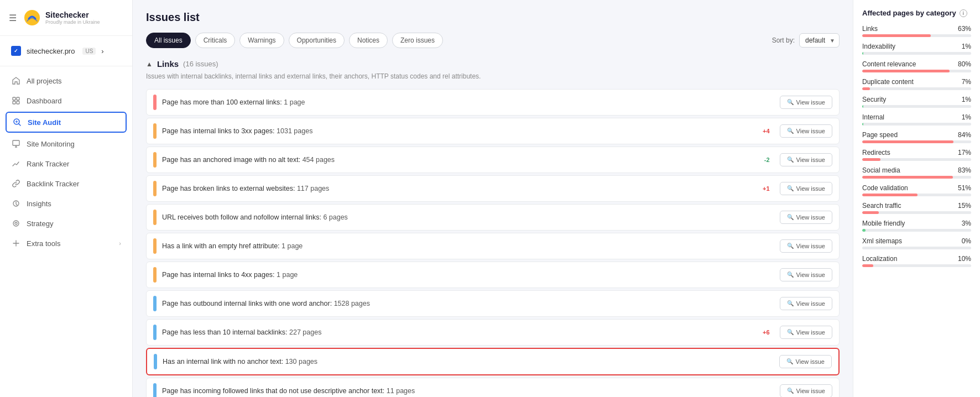  What do you see at coordinates (66, 203) in the screenshot?
I see `sidebar-item-insights: Insights` at bounding box center [66, 203].